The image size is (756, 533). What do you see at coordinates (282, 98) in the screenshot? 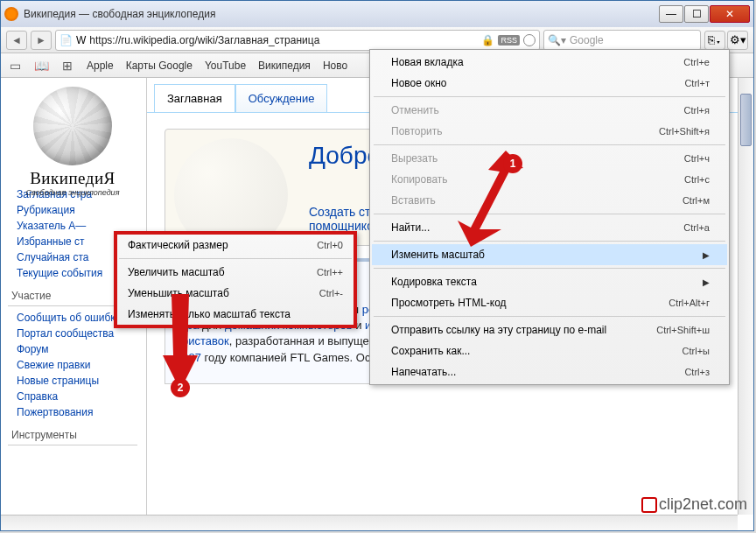
I see `tab-talk: Обсуждение` at bounding box center [282, 98].